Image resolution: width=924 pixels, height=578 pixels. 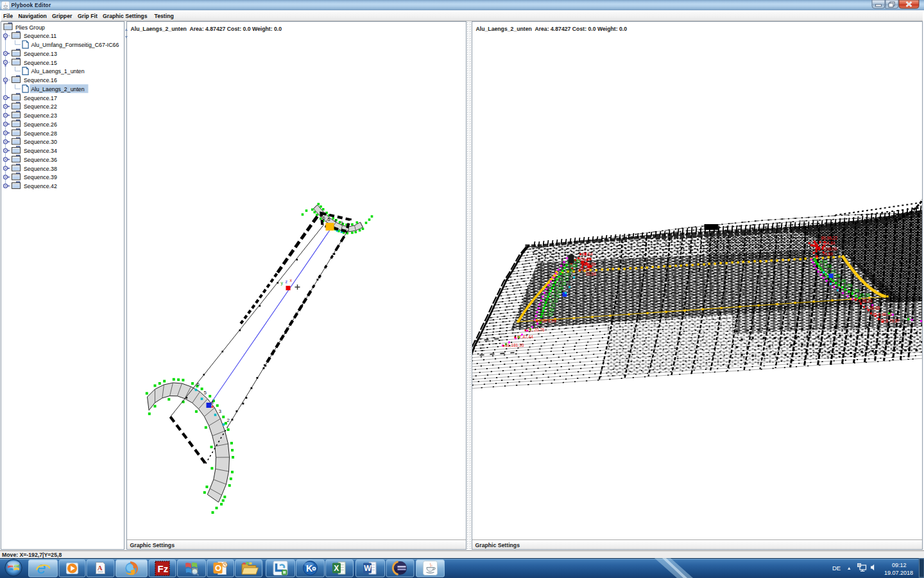 I want to click on svg-text: 0,18, so click(x=562, y=284).